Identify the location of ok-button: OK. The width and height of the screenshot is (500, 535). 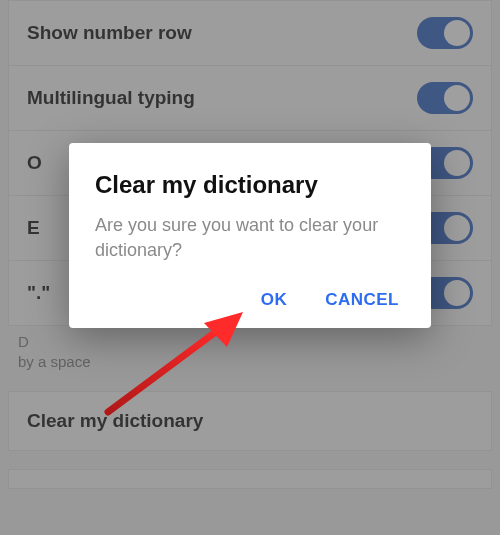
(274, 300).